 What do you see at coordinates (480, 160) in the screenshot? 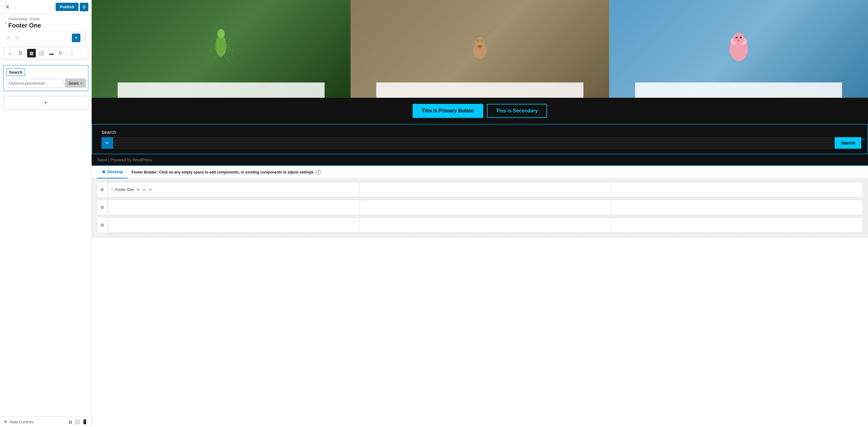
I see `footer-credit: Neve | Powered by WordPress` at bounding box center [480, 160].